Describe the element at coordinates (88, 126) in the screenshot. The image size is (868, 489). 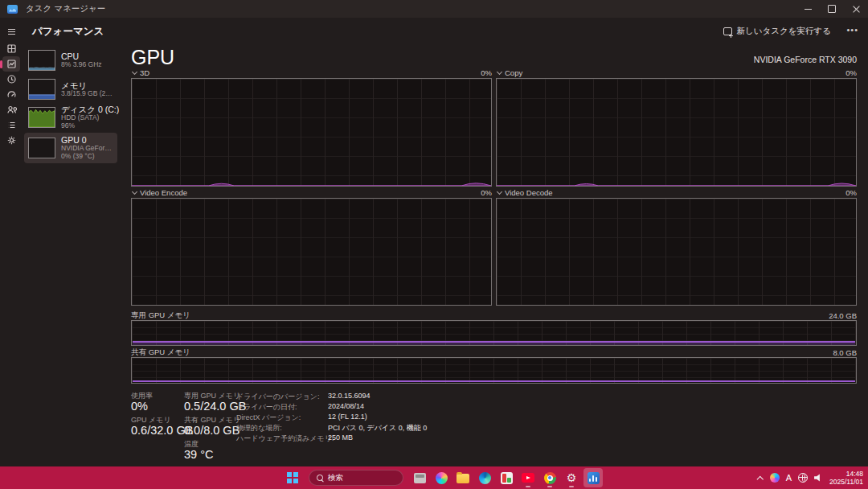
I see `perf-item-detail2: 96%` at that location.